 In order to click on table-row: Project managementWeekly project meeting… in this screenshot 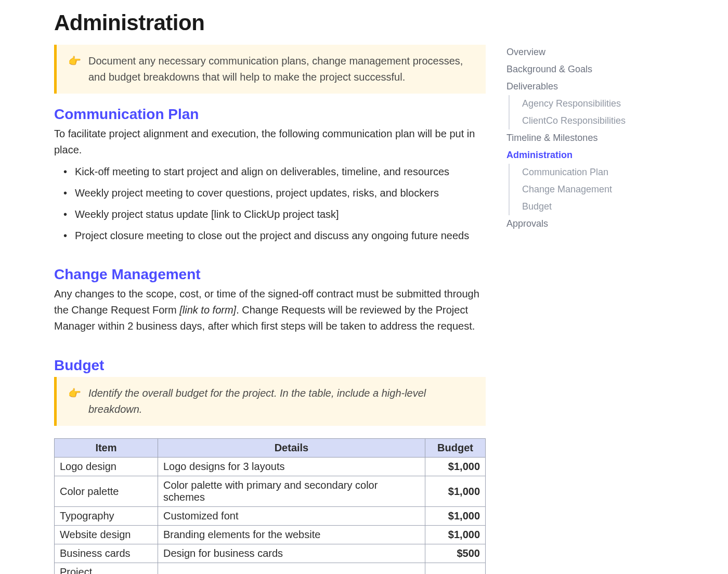, I will do `click(270, 569)`.